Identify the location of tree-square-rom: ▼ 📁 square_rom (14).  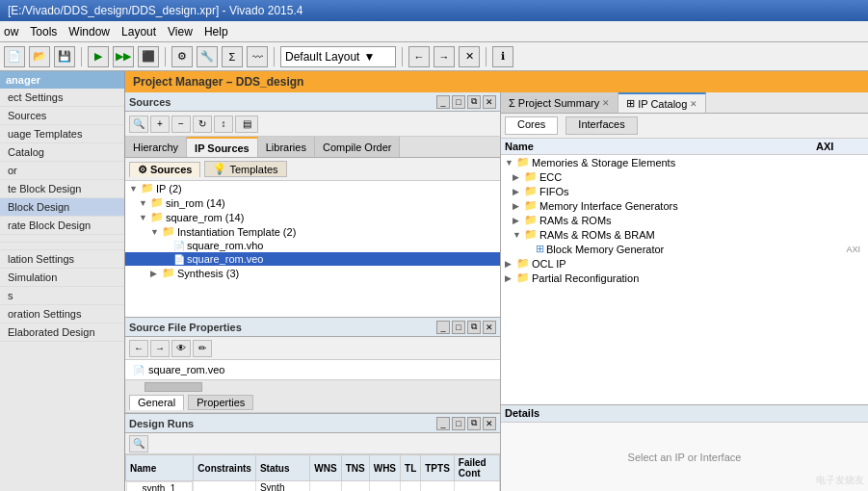
(312, 218).